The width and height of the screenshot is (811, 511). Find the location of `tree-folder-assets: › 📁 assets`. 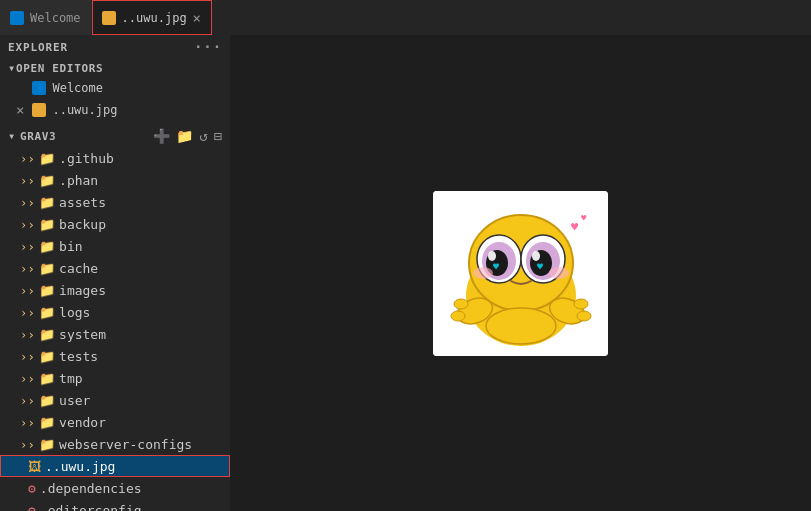

tree-folder-assets: › 📁 assets is located at coordinates (115, 202).